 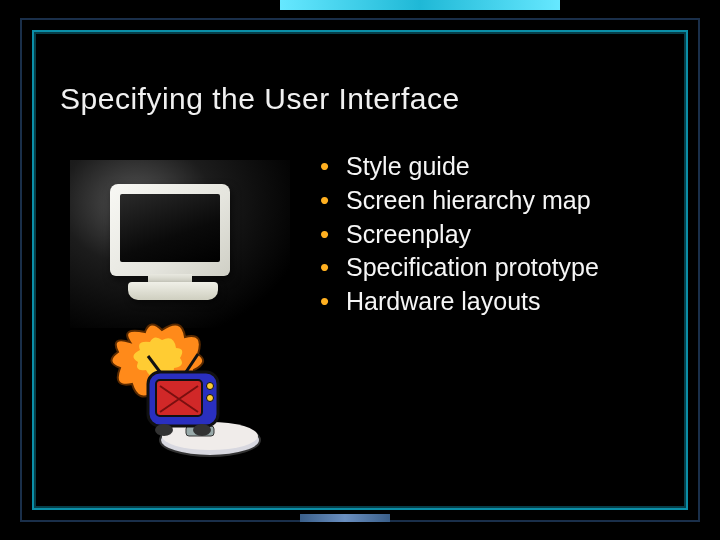 I want to click on crt-monitor-icon, so click(x=170, y=230).